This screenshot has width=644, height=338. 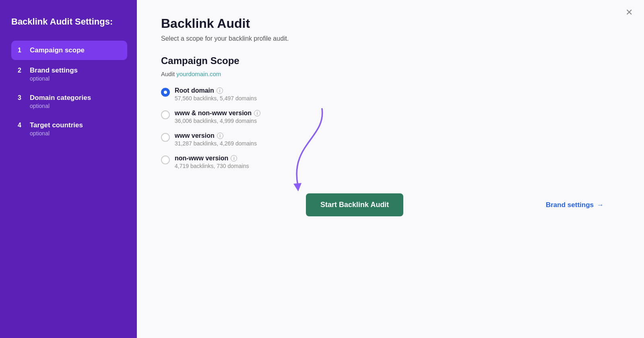 I want to click on radio-label-www-version: www versioni, so click(x=216, y=136).